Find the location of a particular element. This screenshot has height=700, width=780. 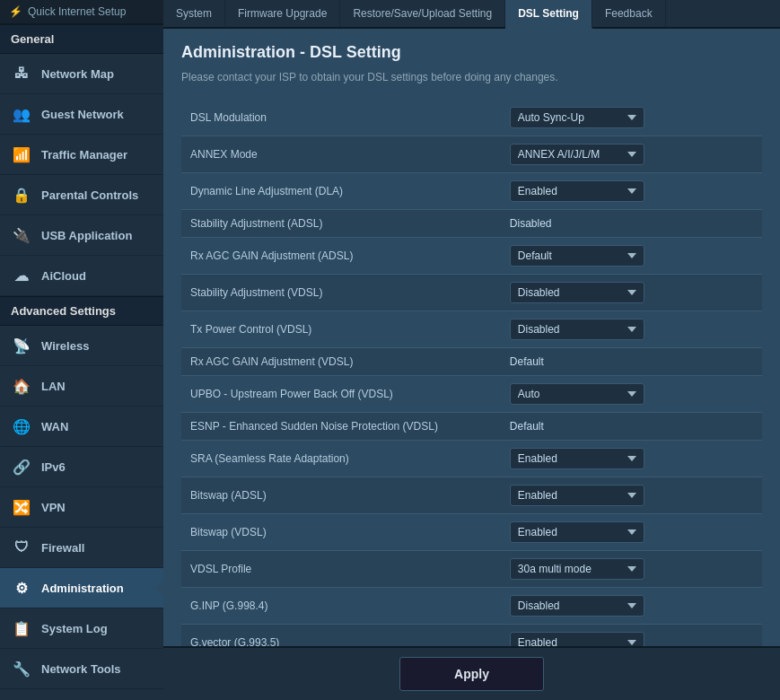

settings-row-bitswap-vdsl: Bitswap (VDSL)EnabledDisabled is located at coordinates (472, 533).